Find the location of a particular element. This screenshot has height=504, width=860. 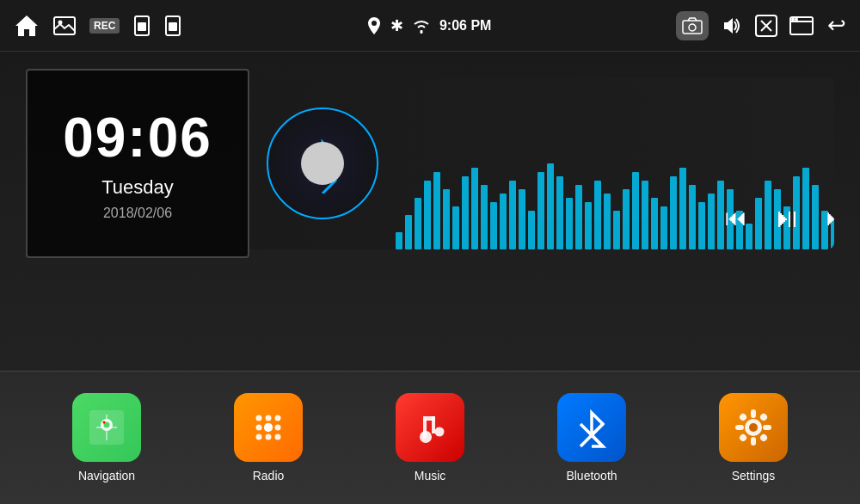

clock-time: 09:06 is located at coordinates (138, 138).